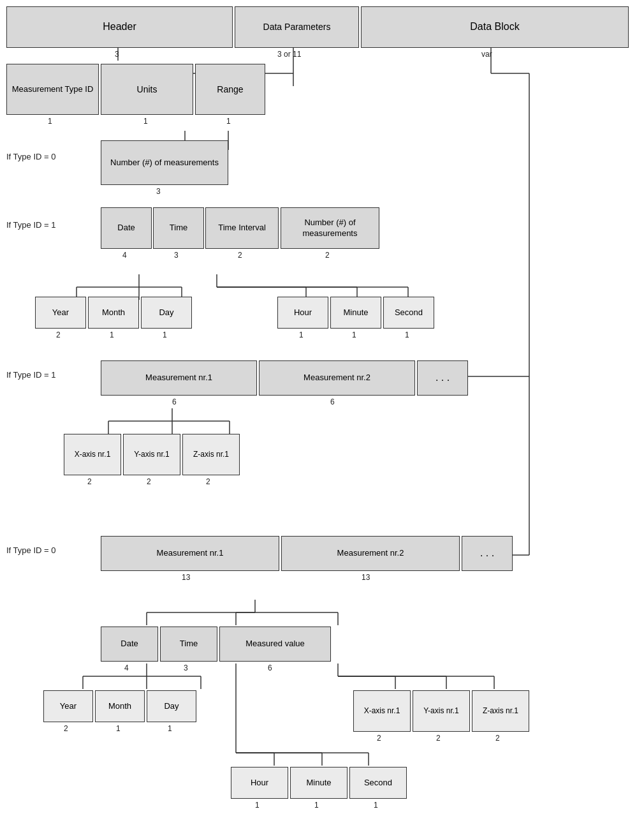 Image resolution: width=644 pixels, height=823 pixels. I want to click on num-2h: 2, so click(379, 738).